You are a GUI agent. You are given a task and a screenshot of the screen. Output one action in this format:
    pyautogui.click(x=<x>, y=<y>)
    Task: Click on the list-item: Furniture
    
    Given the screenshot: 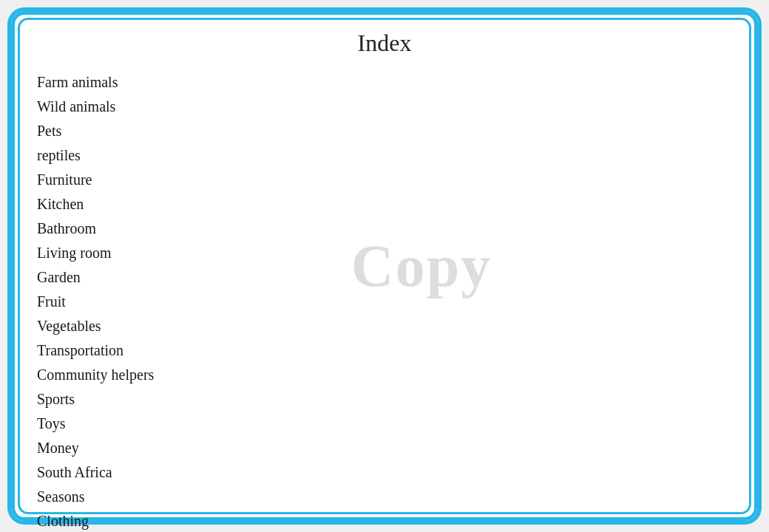 What is the action you would take?
    pyautogui.click(x=95, y=180)
    